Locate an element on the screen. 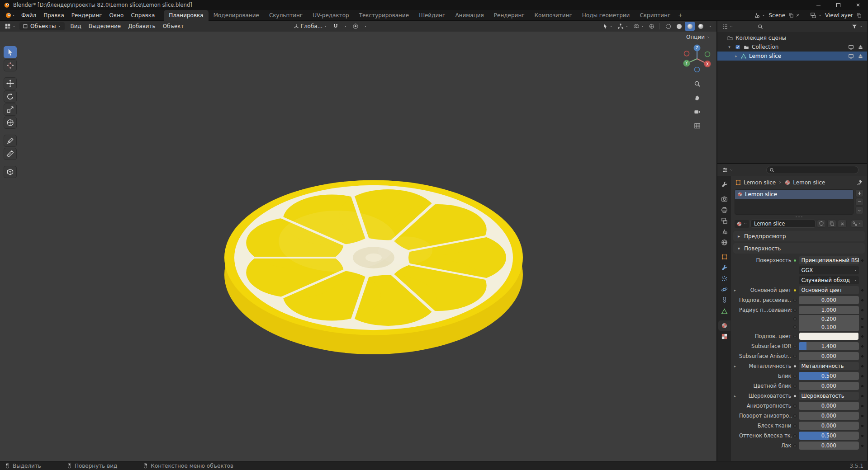  toggle-camera-obj is located at coordinates (860, 56).